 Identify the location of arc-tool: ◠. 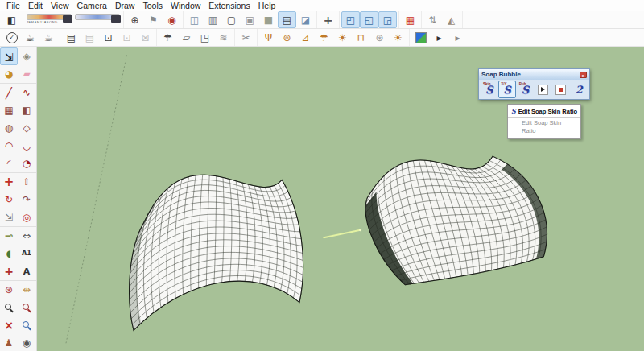
(9, 146).